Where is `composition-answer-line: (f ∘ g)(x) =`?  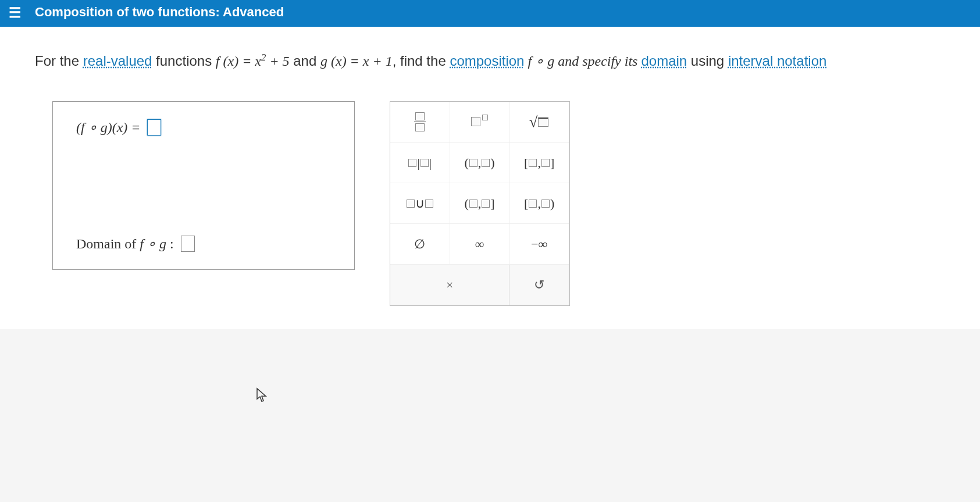 composition-answer-line: (f ∘ g)(x) = is located at coordinates (204, 127).